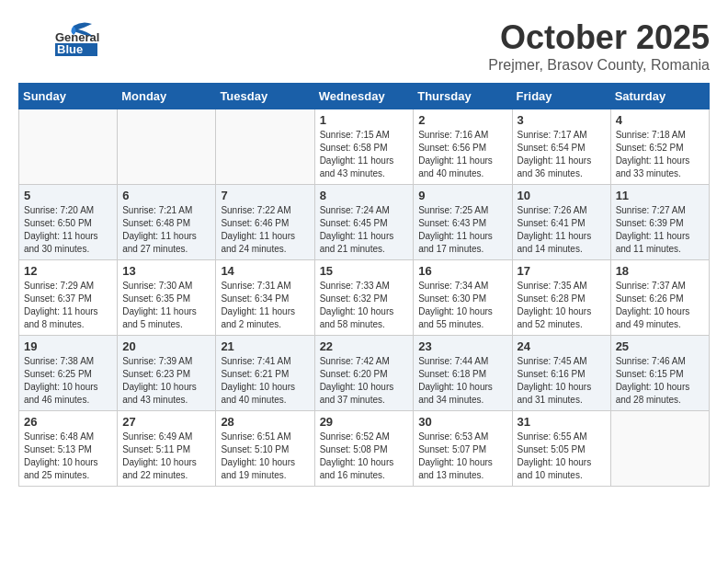  I want to click on calendar-week-row: 19Sunrise: 7:38 AM Sunset: 6:25 PM Dayli…, so click(364, 373).